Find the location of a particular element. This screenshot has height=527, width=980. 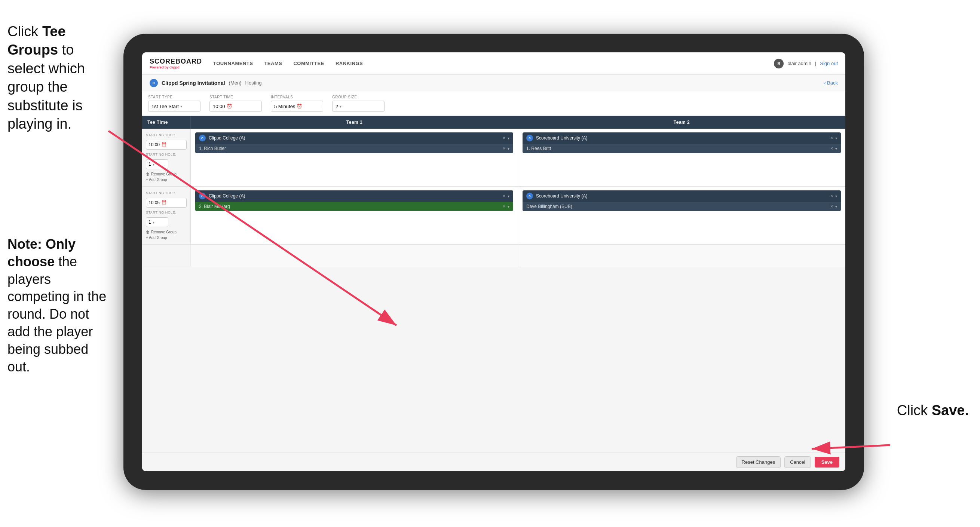

team-close-row2t2: × is located at coordinates (832, 196).